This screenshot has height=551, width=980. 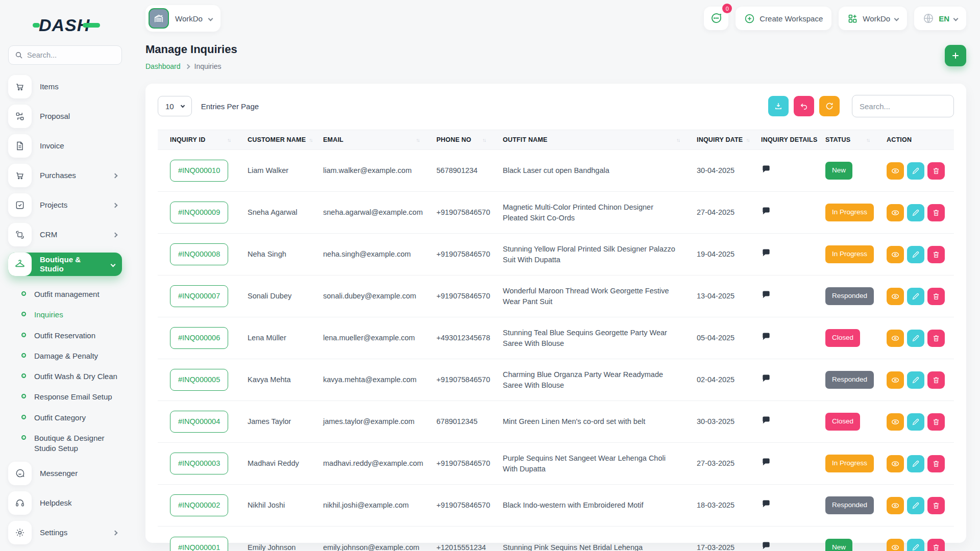 What do you see at coordinates (199, 544) in the screenshot?
I see `inquiry-id-pill: #INQ000001` at bounding box center [199, 544].